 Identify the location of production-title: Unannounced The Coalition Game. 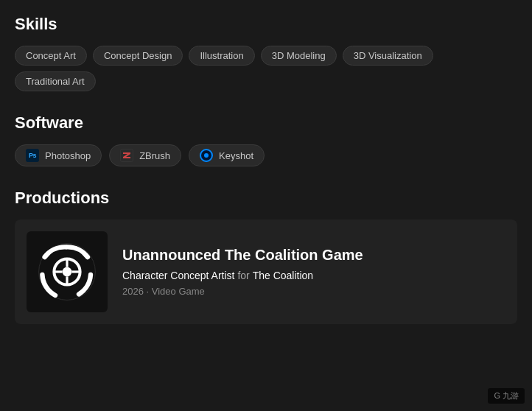
(314, 255).